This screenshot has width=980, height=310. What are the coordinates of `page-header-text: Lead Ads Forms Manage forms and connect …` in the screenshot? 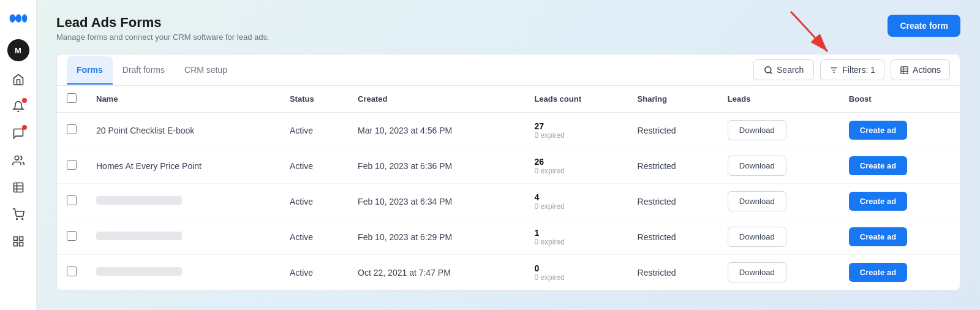 It's located at (163, 28).